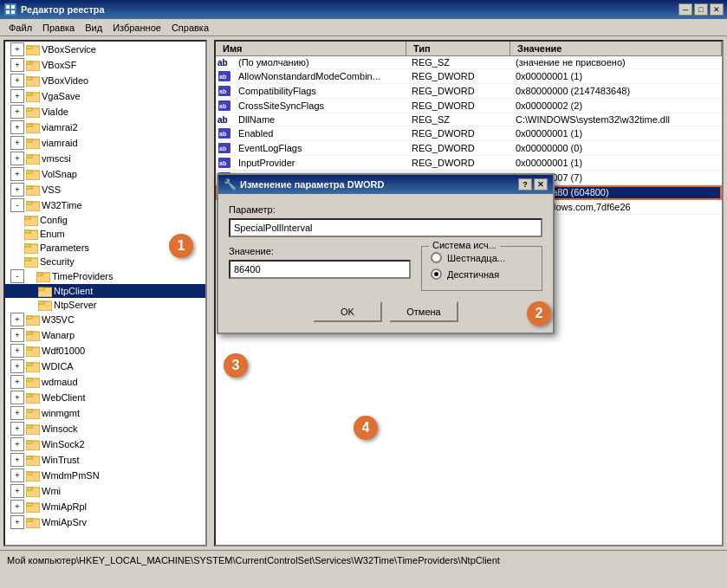  Describe the element at coordinates (106, 291) in the screenshot. I see `tree-item-ntpclient: NtpClient` at that location.